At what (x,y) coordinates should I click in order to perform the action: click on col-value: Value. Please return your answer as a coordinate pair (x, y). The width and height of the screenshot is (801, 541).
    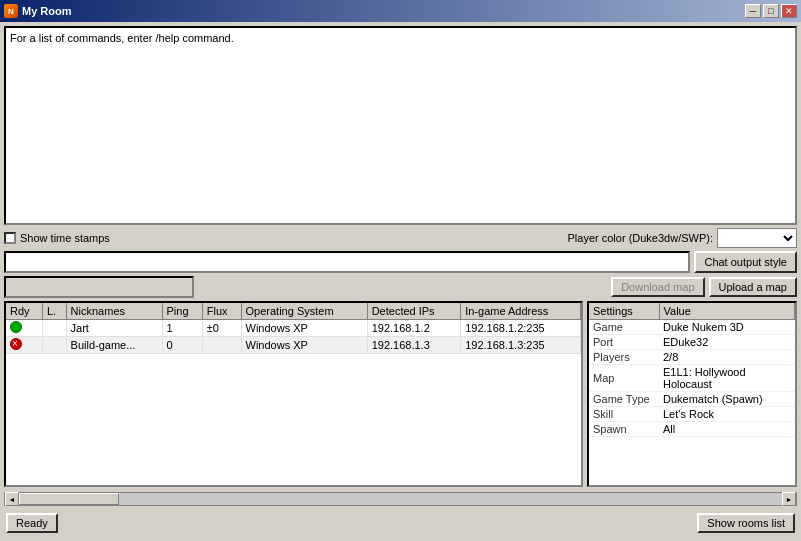
    Looking at the image, I should click on (727, 312).